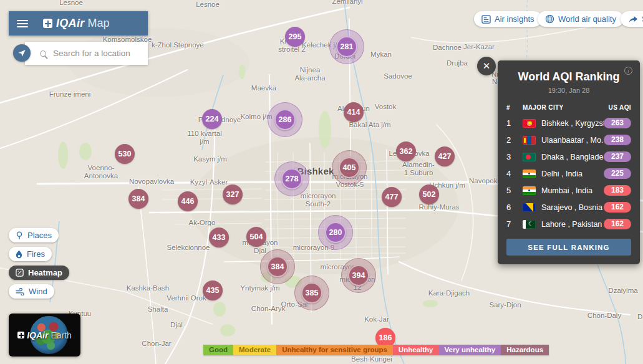  What do you see at coordinates (622, 290) in the screenshot?
I see `map-label: Dzaiylma` at bounding box center [622, 290].